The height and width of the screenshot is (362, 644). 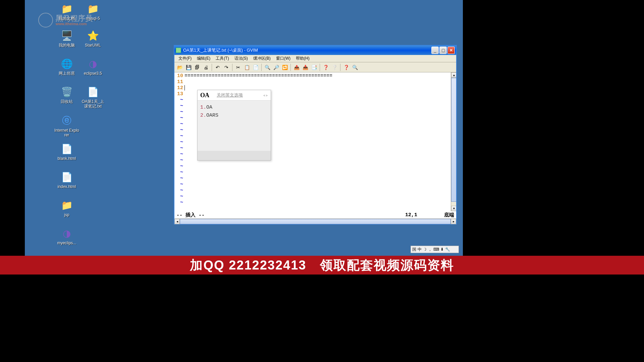 I want to click on ime-composition: OA, so click(x=205, y=95).